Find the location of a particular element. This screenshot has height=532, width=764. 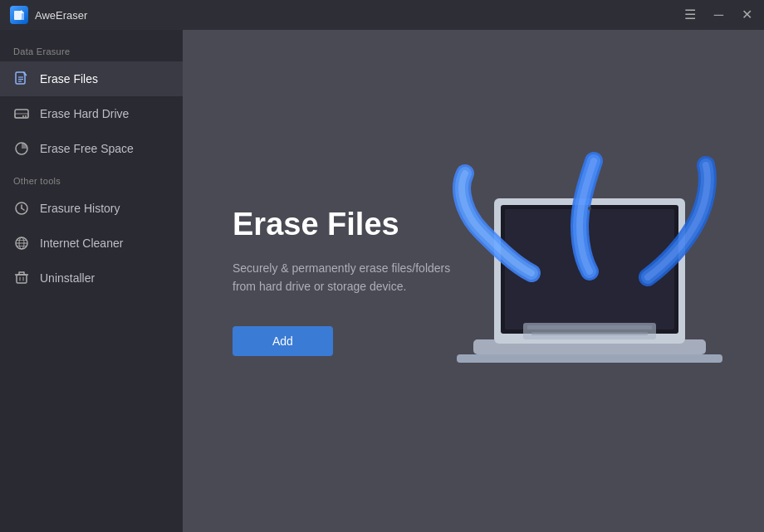

sidebar-item-label-uninstaller: Uninstaller is located at coordinates (67, 278).